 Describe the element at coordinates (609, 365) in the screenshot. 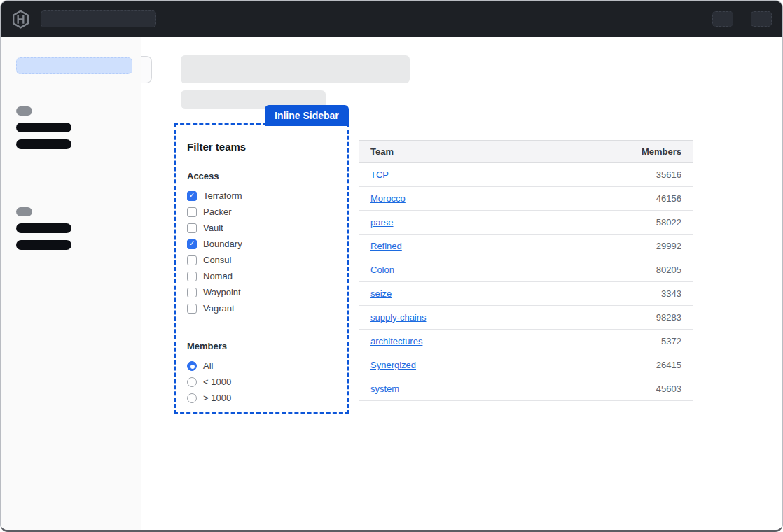

I see `members-count: 26415` at that location.